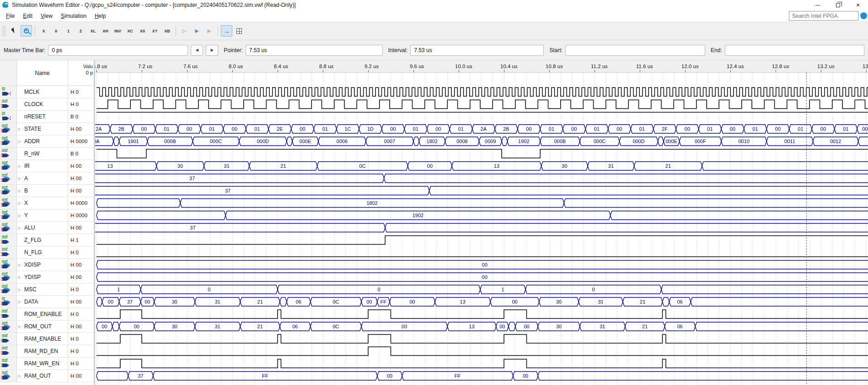  Describe the element at coordinates (101, 16) in the screenshot. I see `menu-help: Help` at that location.